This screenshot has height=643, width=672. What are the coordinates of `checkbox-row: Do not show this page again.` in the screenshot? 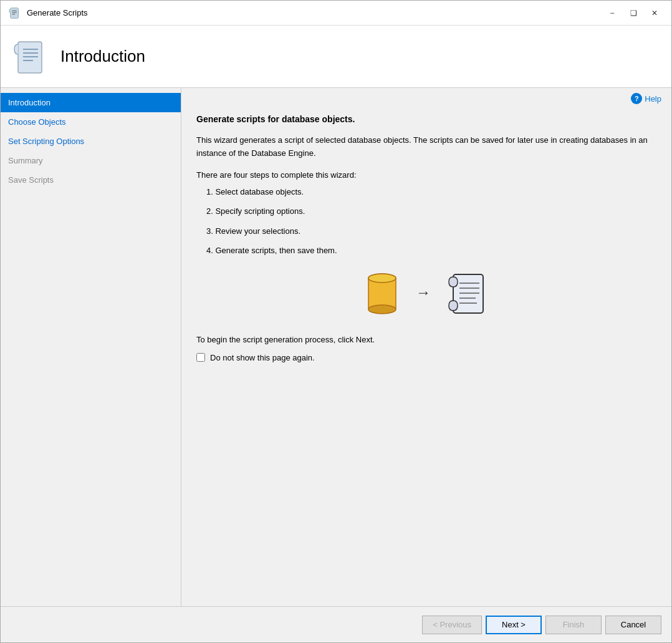 It's located at (426, 358).